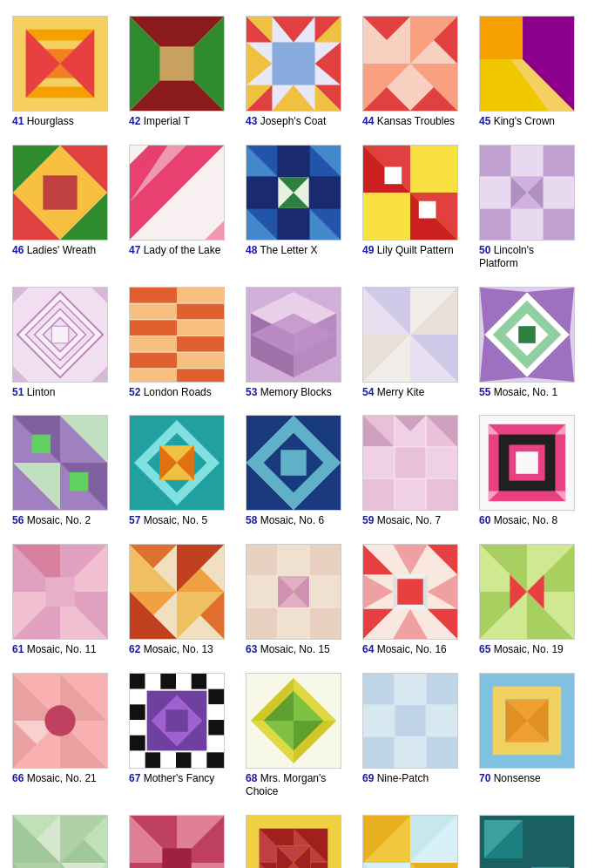 This screenshot has height=868, width=601. I want to click on list-item: 44 Kansas Troubles, so click(417, 72).